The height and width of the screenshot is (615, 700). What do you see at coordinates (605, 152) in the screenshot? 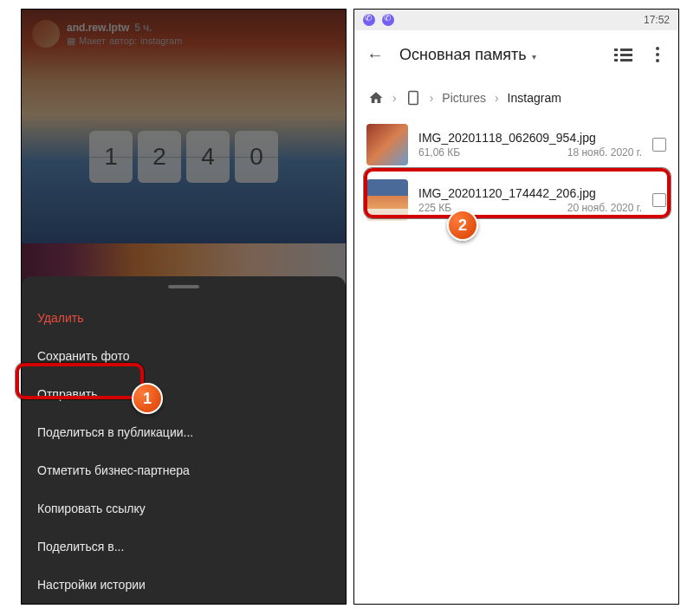
I see `file-date: 18 нояб. 2020 г.` at bounding box center [605, 152].